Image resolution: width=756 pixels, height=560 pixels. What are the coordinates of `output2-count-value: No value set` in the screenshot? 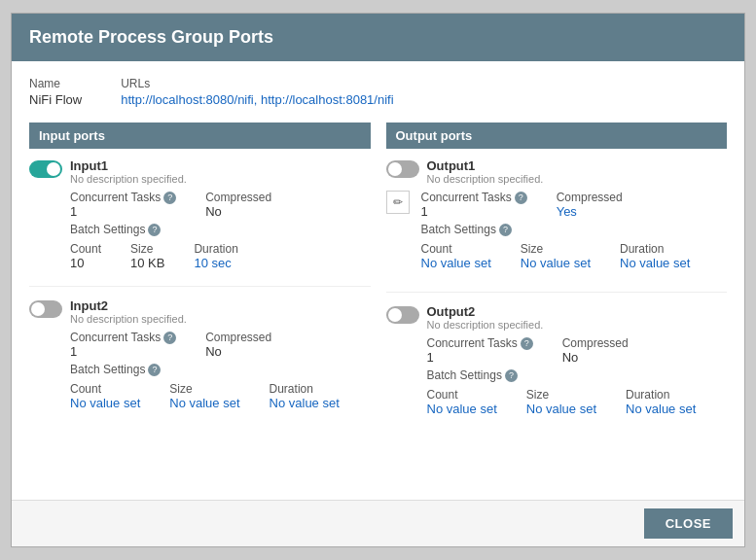 It's located at (462, 408).